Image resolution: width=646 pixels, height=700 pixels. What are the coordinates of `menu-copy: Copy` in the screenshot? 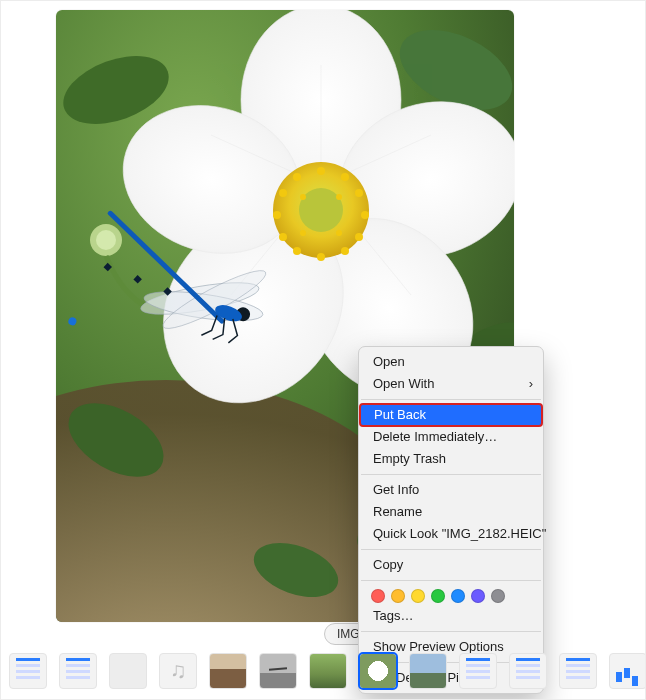 It's located at (451, 565).